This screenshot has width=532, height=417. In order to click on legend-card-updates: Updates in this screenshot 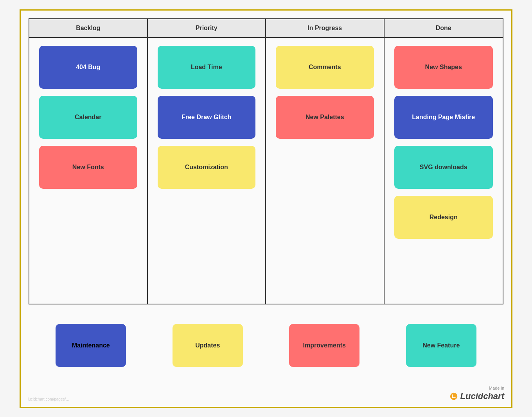, I will do `click(208, 345)`.